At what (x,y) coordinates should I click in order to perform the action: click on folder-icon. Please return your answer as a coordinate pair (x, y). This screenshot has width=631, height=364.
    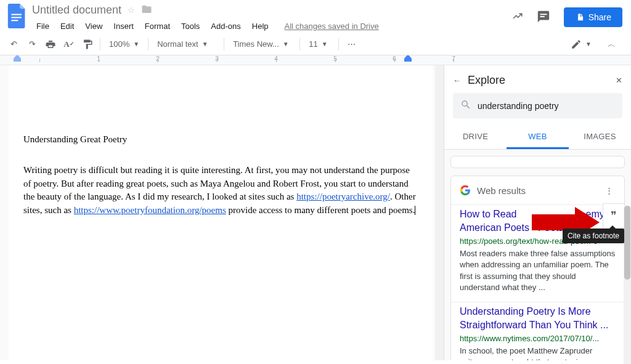
    Looking at the image, I should click on (147, 10).